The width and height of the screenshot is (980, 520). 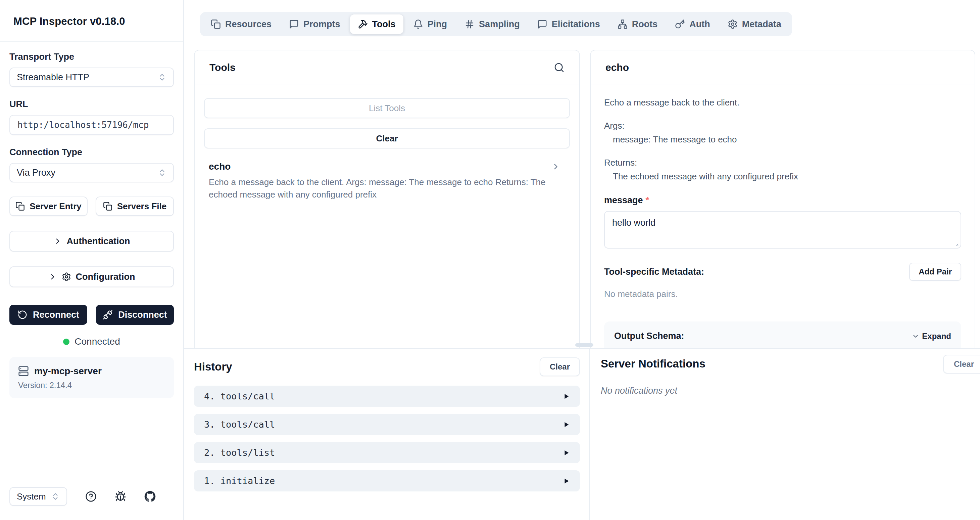 What do you see at coordinates (66, 277) in the screenshot?
I see `gear-icon` at bounding box center [66, 277].